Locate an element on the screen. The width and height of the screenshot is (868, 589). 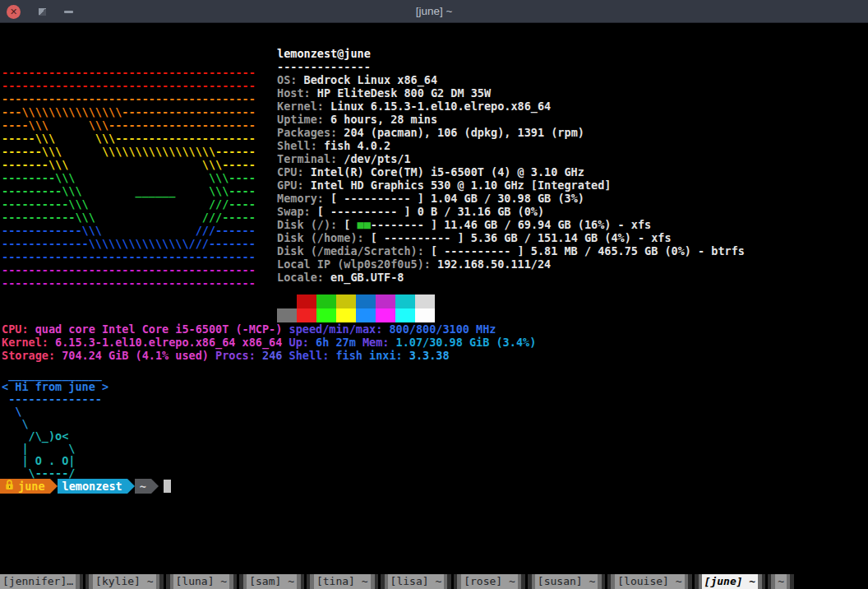
tab-label: [rose] ~ is located at coordinates (490, 582).